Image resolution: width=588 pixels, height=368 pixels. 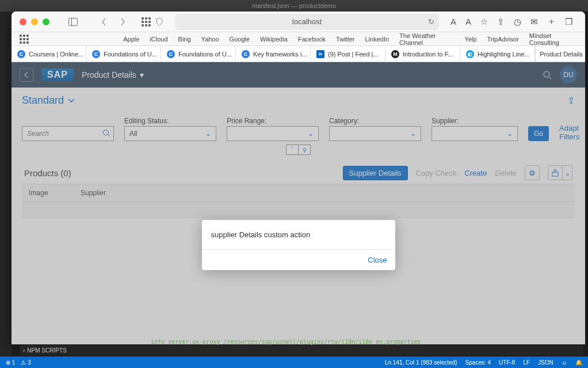 I want to click on feedback-icon: ☺, so click(x=564, y=363).